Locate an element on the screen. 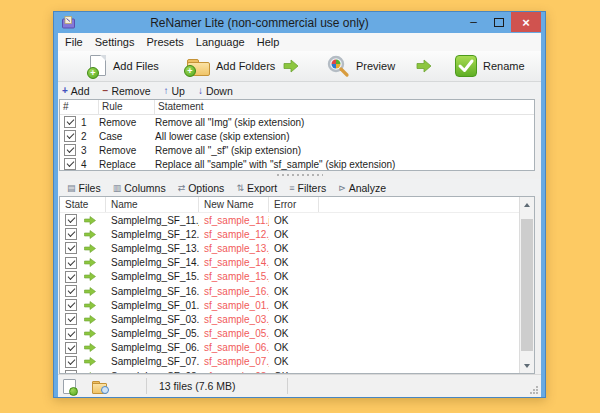  add-folders-button: + Add Folders is located at coordinates (230, 66).